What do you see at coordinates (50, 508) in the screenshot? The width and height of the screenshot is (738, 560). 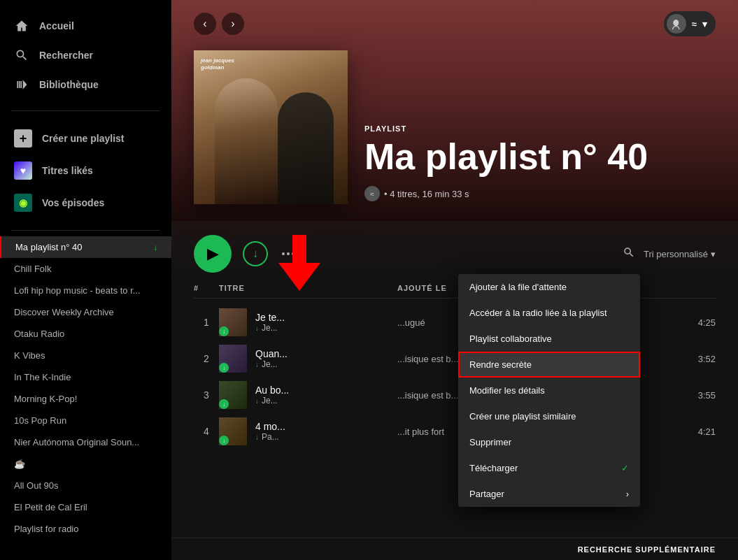 I see `playlist-label: El Petit de Cal Eril` at bounding box center [50, 508].